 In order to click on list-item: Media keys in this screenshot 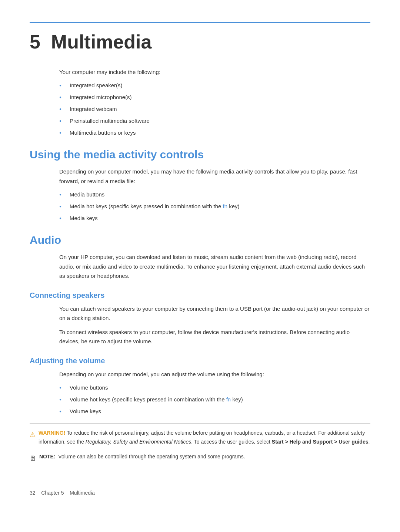, I will do `click(215, 218)`.